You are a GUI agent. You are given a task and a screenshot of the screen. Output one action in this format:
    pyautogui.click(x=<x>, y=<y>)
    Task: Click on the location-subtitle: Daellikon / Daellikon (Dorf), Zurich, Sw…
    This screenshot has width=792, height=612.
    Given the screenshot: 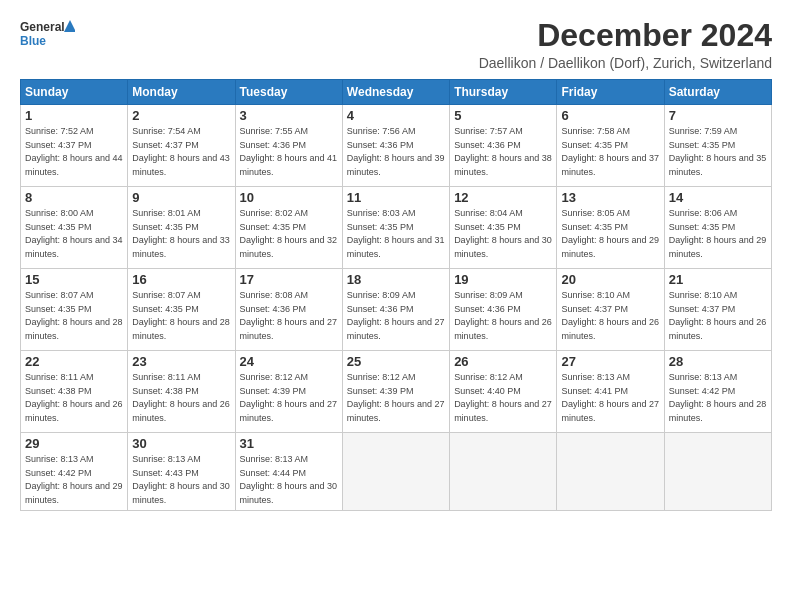 What is the action you would take?
    pyautogui.click(x=626, y=63)
    